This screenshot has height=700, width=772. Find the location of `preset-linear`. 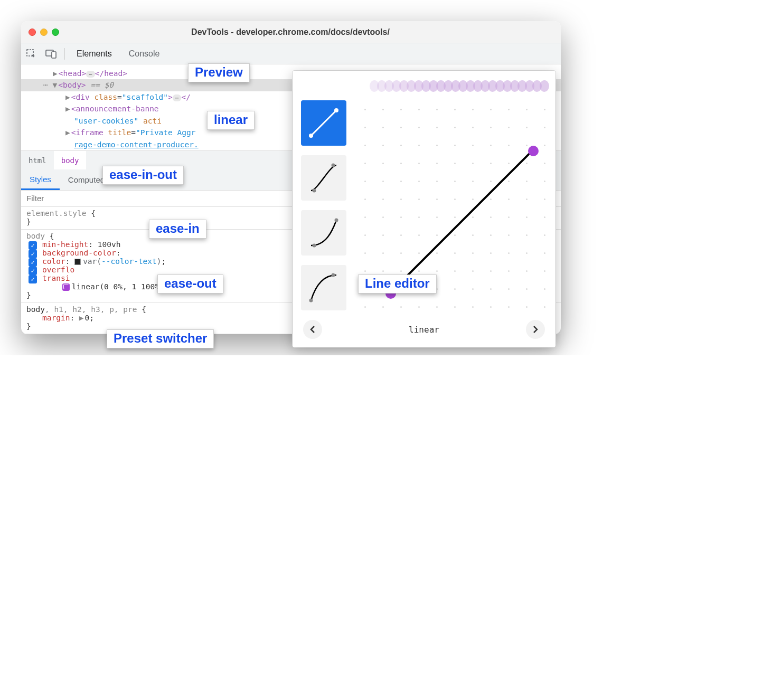

preset-linear is located at coordinates (324, 123).